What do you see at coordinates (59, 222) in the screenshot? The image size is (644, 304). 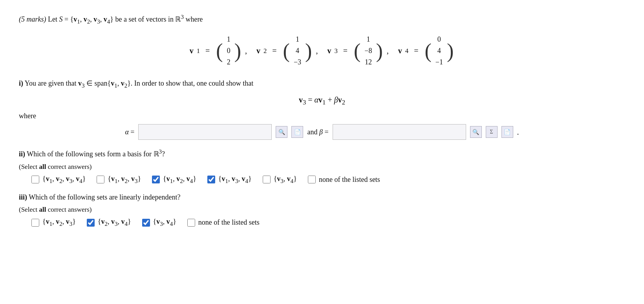 I see `part-iii-option-1-label: {v1, v2, v3}` at bounding box center [59, 222].